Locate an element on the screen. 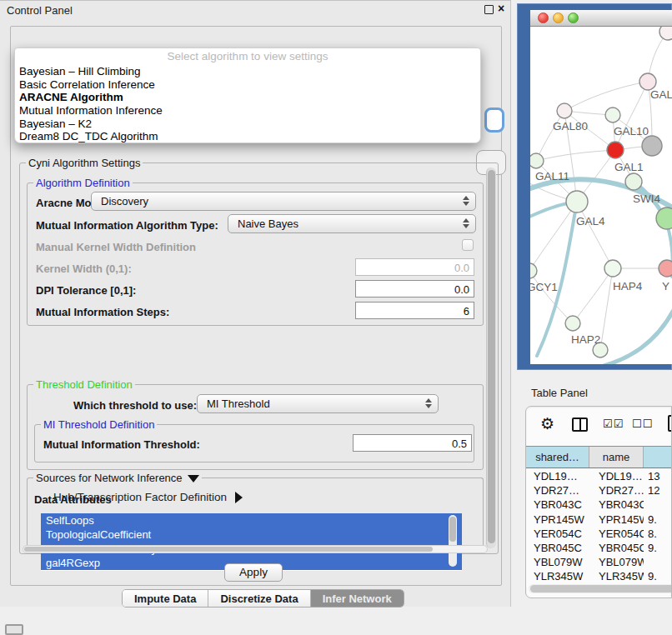  node-label-y-partial: Y is located at coordinates (665, 287).